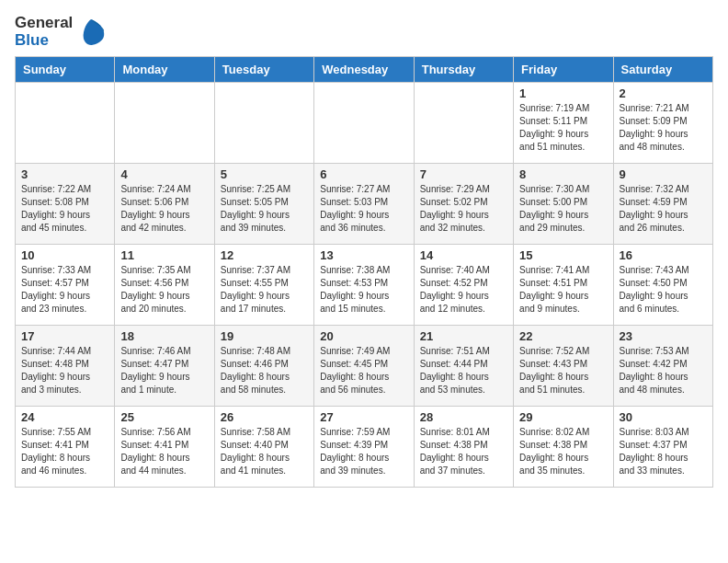  Describe the element at coordinates (44, 40) in the screenshot. I see `logo-blue: Blue` at that location.